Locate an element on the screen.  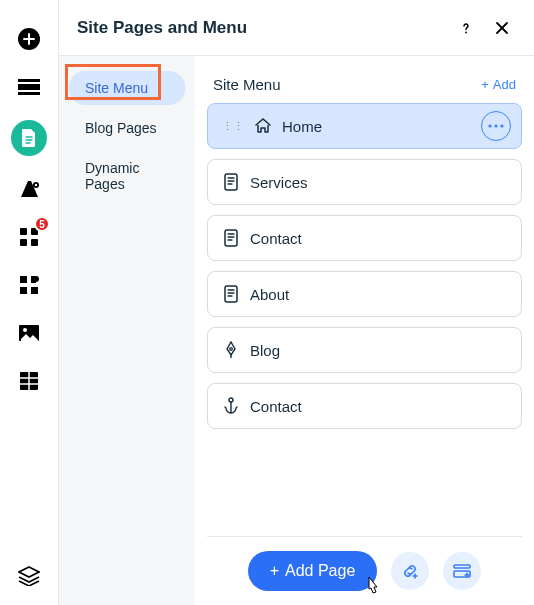
rail-data-icon is located at coordinates (29, 381).